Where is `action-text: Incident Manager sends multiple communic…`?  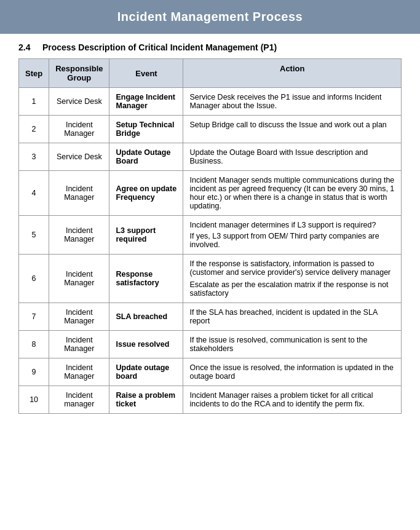
action-text: Incident Manager sends multiple communic… is located at coordinates (292, 193).